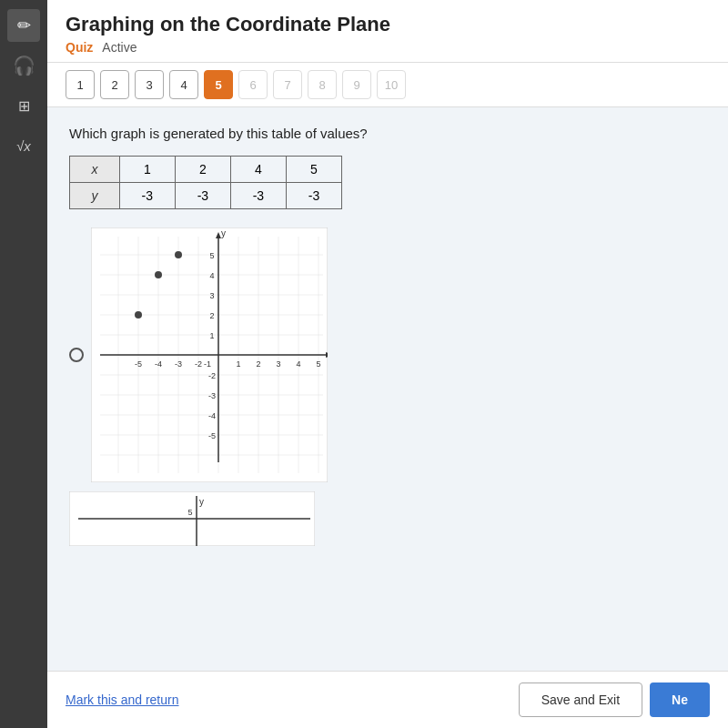 The width and height of the screenshot is (728, 728). What do you see at coordinates (388, 51) in the screenshot?
I see `quiz-status-row: Quiz Active` at bounding box center [388, 51].